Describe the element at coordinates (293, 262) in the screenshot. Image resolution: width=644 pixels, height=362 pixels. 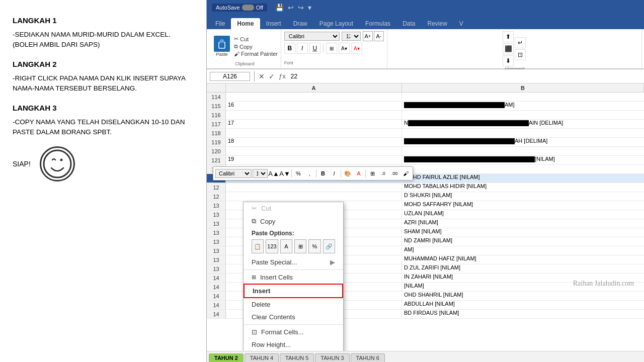
I see `ctx-paste-special: Paste Special... ▶` at that location.